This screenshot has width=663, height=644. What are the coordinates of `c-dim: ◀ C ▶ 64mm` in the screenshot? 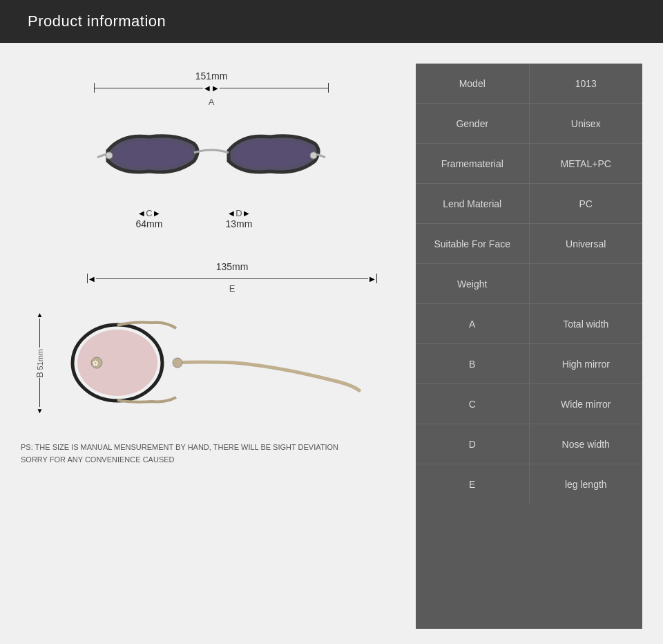 It's located at (149, 218).